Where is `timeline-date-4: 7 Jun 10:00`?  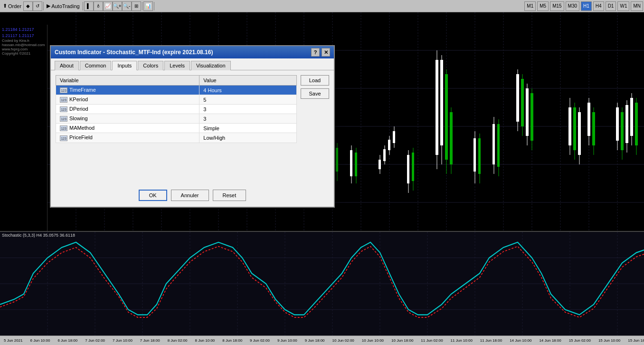
timeline-date-4: 7 Jun 10:00 is located at coordinates (123, 340).